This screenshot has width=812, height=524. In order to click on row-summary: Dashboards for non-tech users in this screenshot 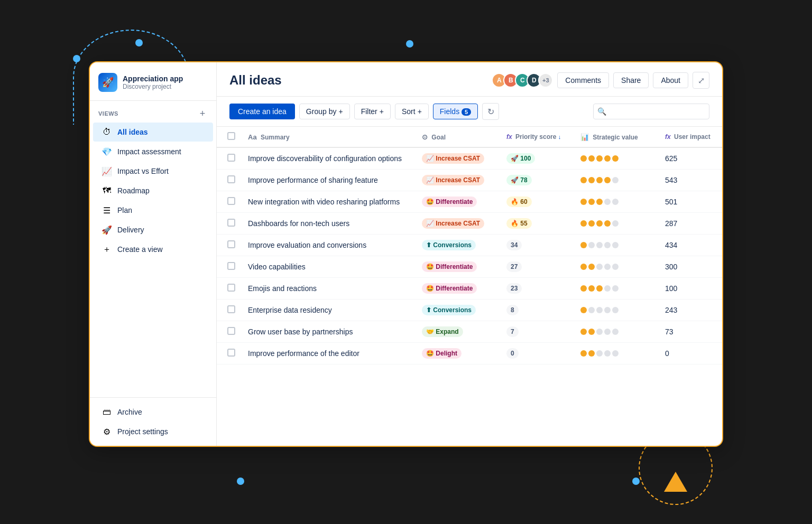, I will do `click(329, 224)`.